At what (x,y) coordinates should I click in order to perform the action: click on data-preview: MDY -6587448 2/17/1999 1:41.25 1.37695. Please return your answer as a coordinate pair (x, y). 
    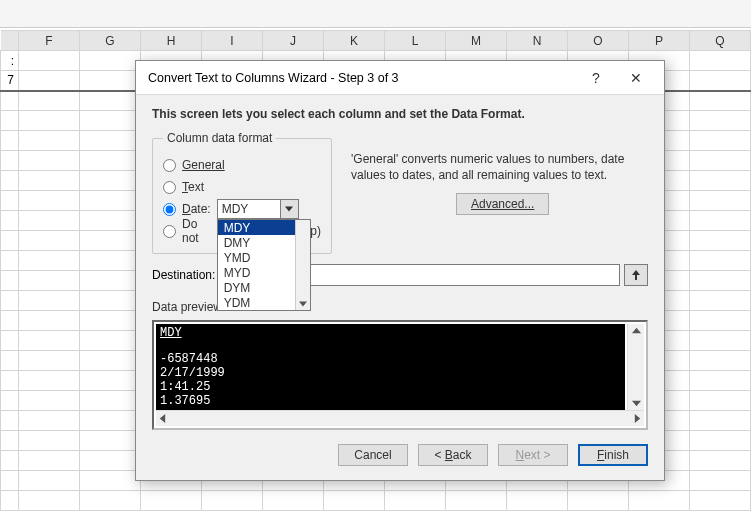
    Looking at the image, I should click on (400, 375).